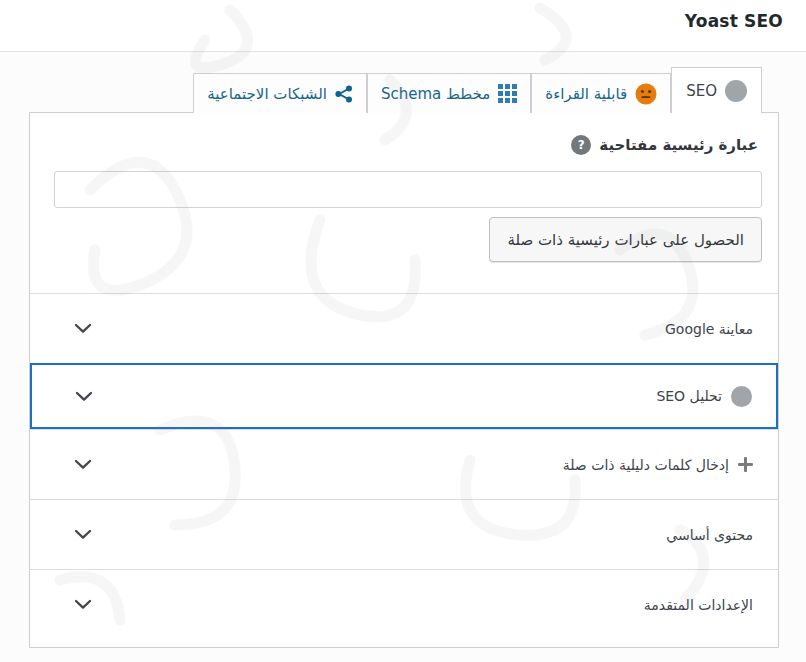 This screenshot has width=806, height=662. Describe the element at coordinates (678, 145) in the screenshot. I see `focus-keyphrase-label: عبارة رئيسية مفتاحية` at that location.